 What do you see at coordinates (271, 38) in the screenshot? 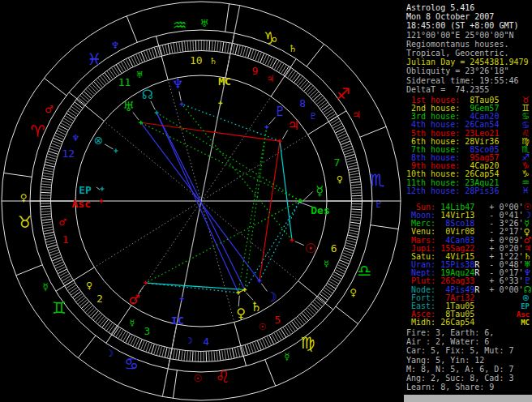
I see `sign-glyph-capricorn: ♑` at bounding box center [271, 38].